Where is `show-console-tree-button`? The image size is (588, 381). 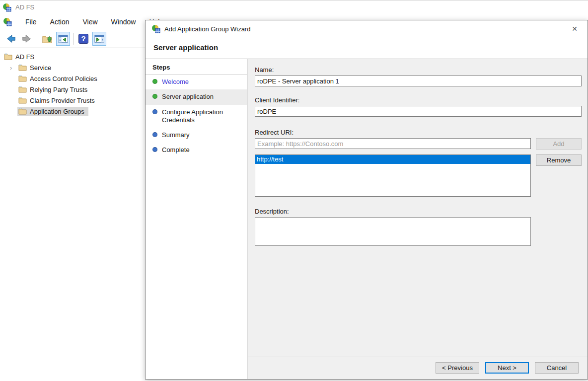 show-console-tree-button is located at coordinates (63, 39).